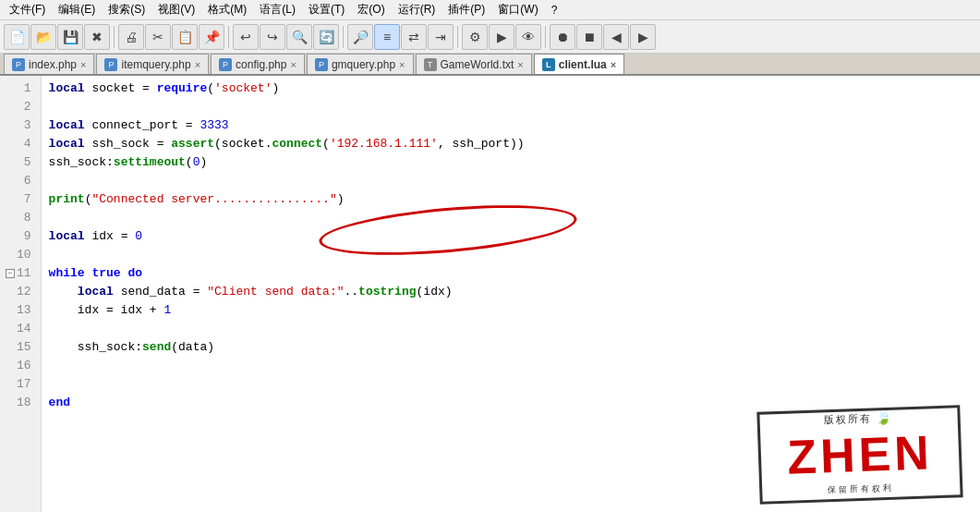 Image resolution: width=980 pixels, height=512 pixels. I want to click on menu-format: 格式(M), so click(227, 9).